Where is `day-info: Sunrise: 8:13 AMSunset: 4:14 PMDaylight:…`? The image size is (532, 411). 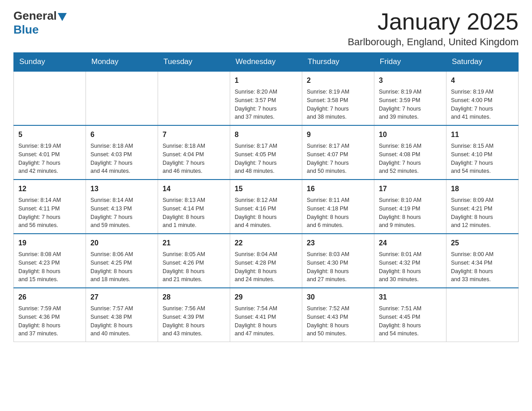
day-info: Sunrise: 8:13 AMSunset: 4:14 PMDaylight:… is located at coordinates (194, 213).